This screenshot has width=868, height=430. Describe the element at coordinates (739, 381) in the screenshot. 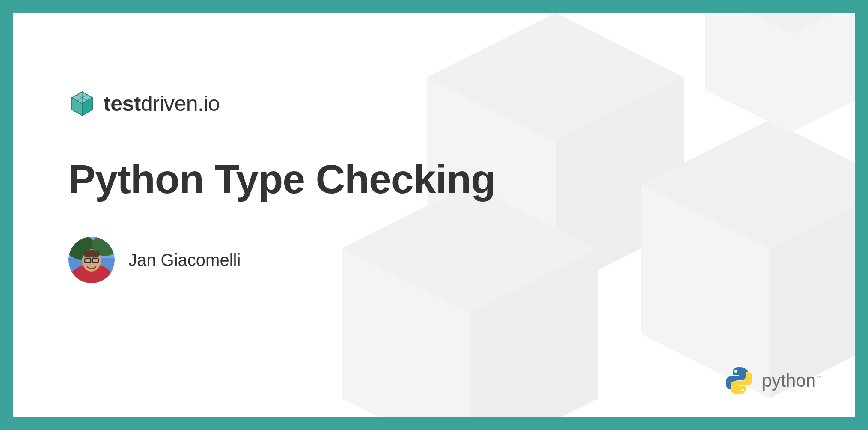

I see `python-logo-icon` at that location.